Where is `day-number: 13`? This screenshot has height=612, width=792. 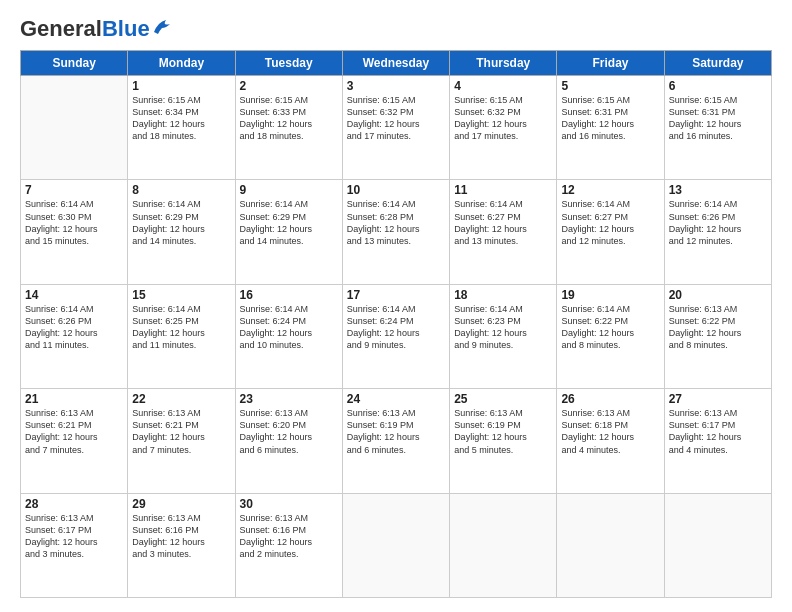 day-number: 13 is located at coordinates (718, 190).